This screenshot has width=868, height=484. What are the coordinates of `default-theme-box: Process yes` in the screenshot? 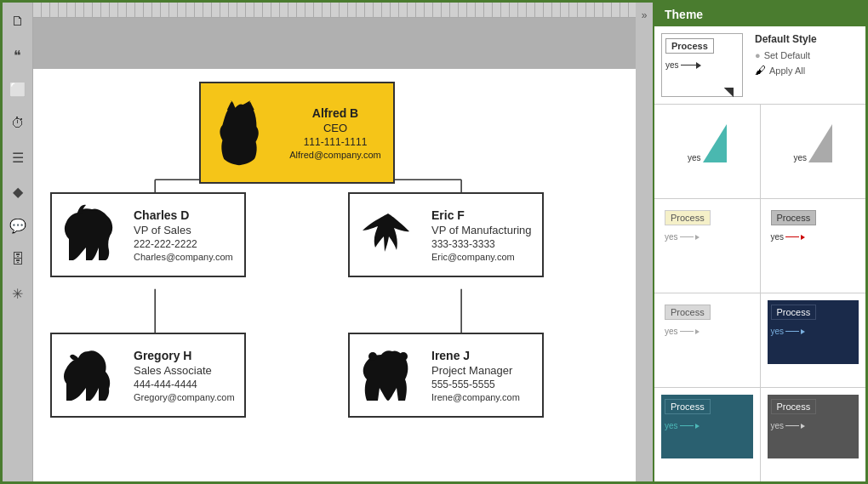 It's located at (702, 65).